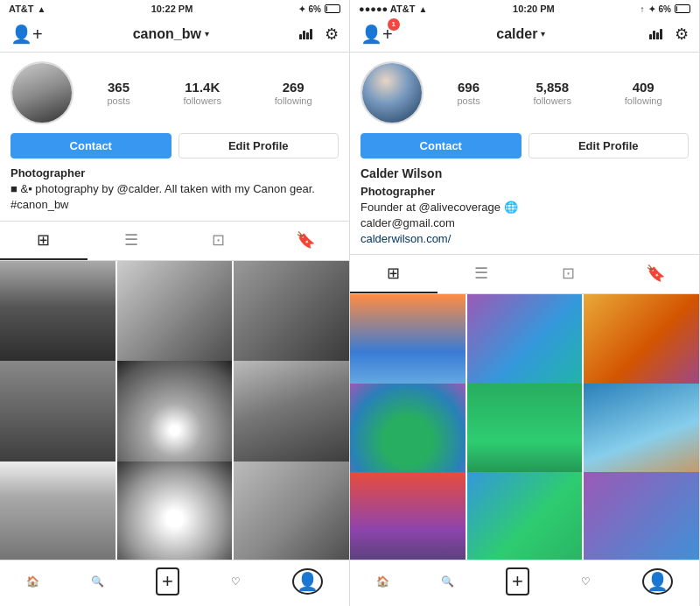 The image size is (700, 606). What do you see at coordinates (642, 9) in the screenshot?
I see `arrow-icon-right: ↑` at bounding box center [642, 9].